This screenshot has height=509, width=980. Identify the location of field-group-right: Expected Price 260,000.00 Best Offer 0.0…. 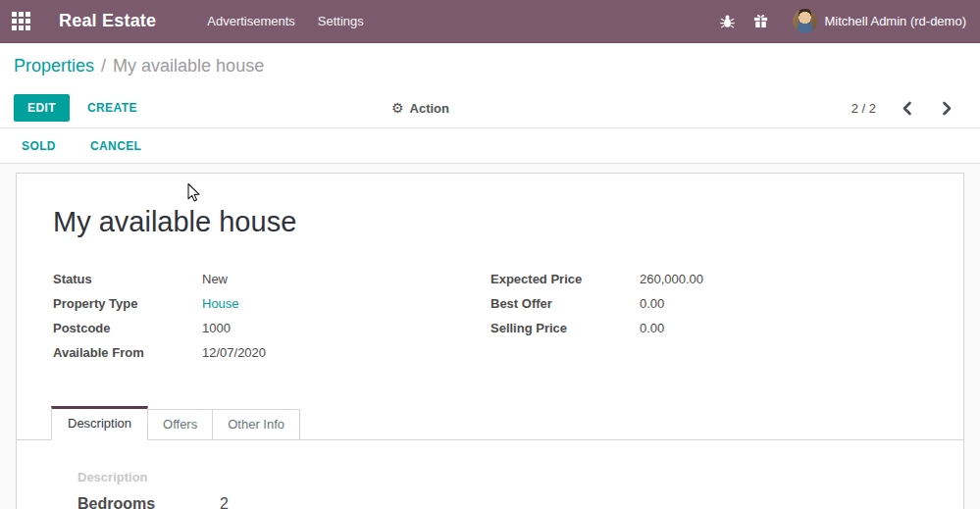
(708, 321).